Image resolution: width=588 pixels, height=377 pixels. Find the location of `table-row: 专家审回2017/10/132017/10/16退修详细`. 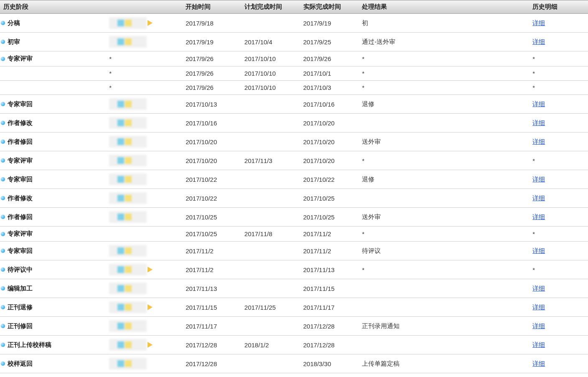

table-row: 专家审回2017/10/132017/10/16退修详细 is located at coordinates (294, 104).